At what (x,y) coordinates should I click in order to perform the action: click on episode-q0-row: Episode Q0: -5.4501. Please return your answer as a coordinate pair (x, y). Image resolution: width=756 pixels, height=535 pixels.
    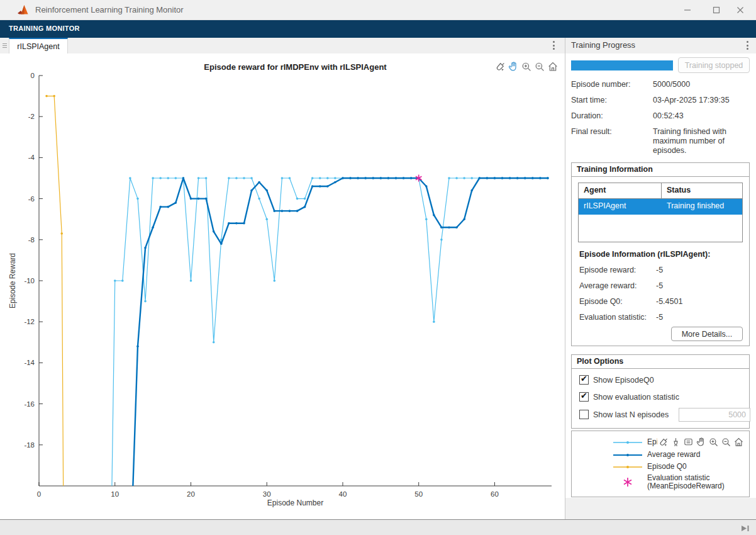
    Looking at the image, I should click on (661, 301).